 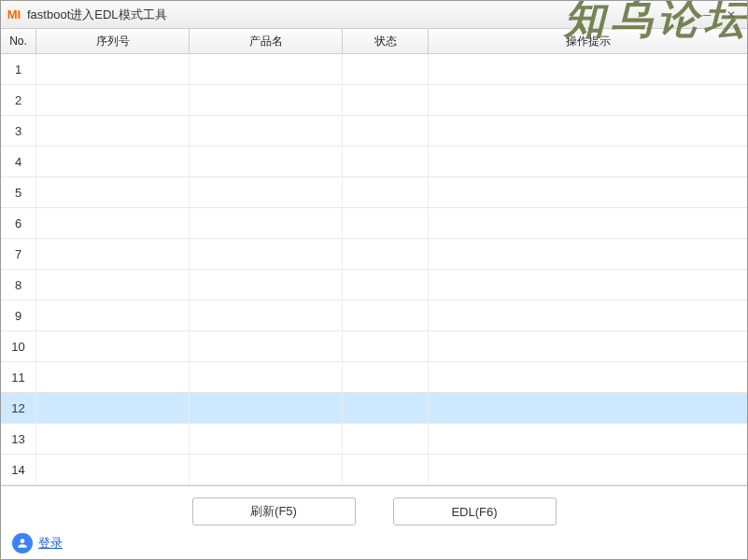 What do you see at coordinates (19, 408) in the screenshot?
I see `cell-no: 12` at bounding box center [19, 408].